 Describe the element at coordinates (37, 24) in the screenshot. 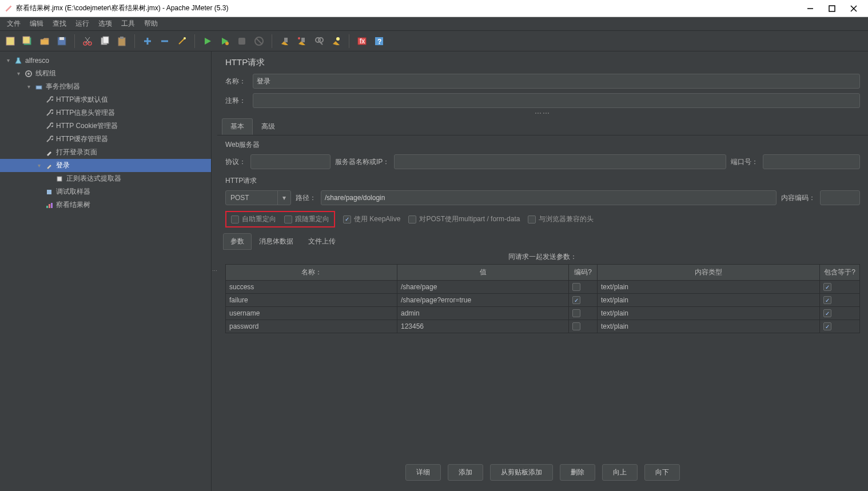

I see `menu-edit: 编辑` at that location.